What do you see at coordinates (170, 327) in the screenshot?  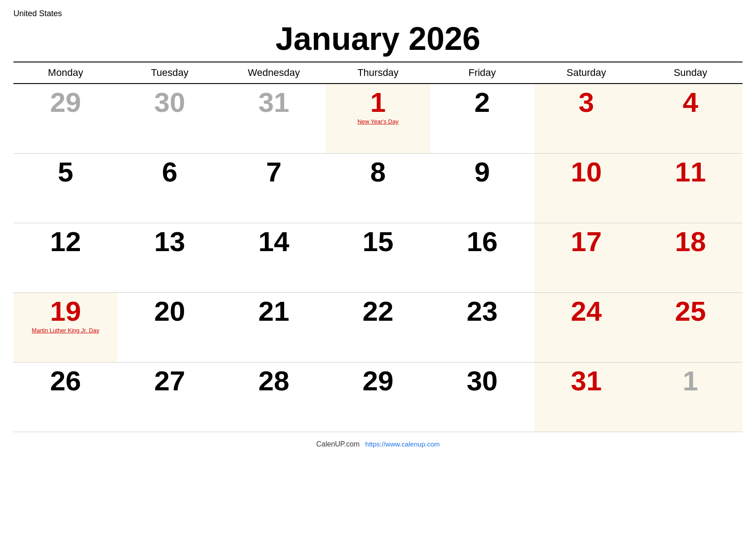 I see `calendar-cell: 20` at bounding box center [170, 327].